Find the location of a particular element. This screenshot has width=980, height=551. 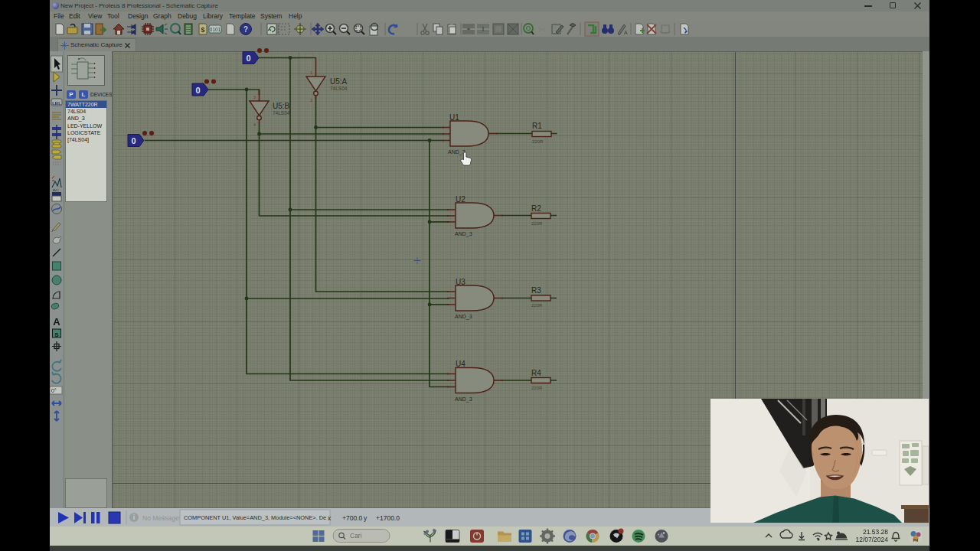

svg-text: 12/07/2024 is located at coordinates (871, 540).